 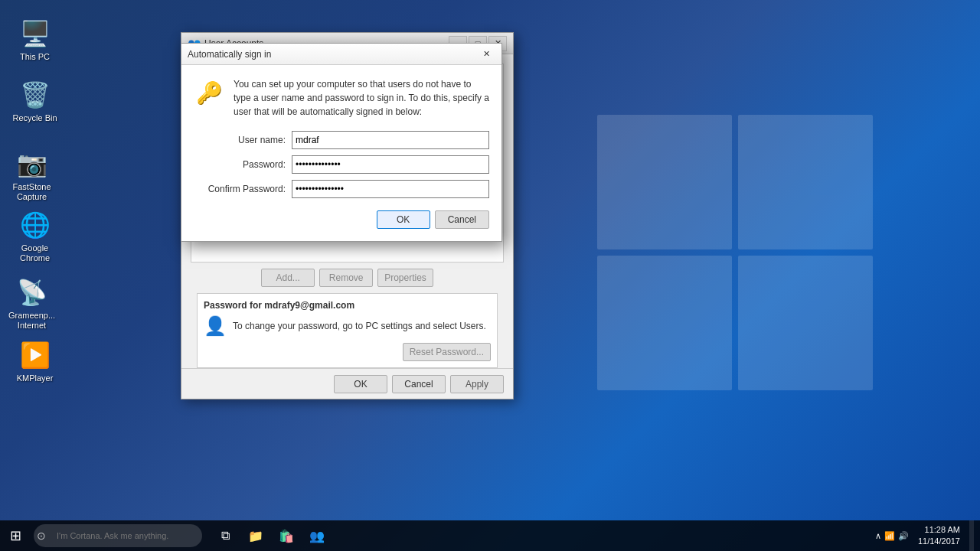 What do you see at coordinates (341, 153) in the screenshot?
I see `autosignin-body: 🔑 You can set up your computer so that u…` at bounding box center [341, 153].